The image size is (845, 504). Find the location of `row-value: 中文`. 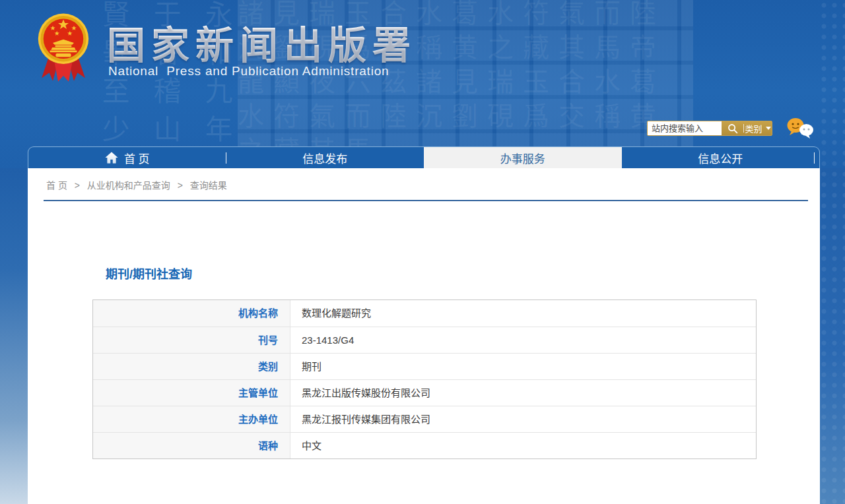

row-value: 中文 is located at coordinates (523, 446).